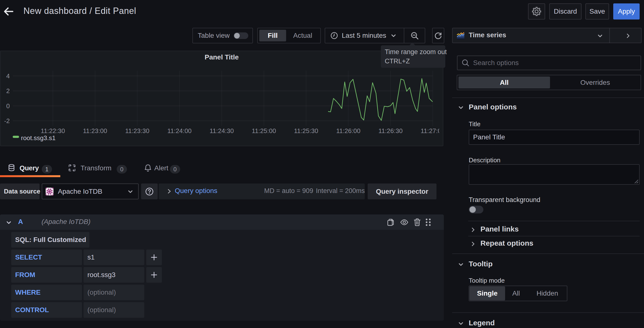  What do you see at coordinates (53, 131) in the screenshot?
I see `svg-text: 11:22:30` at bounding box center [53, 131].